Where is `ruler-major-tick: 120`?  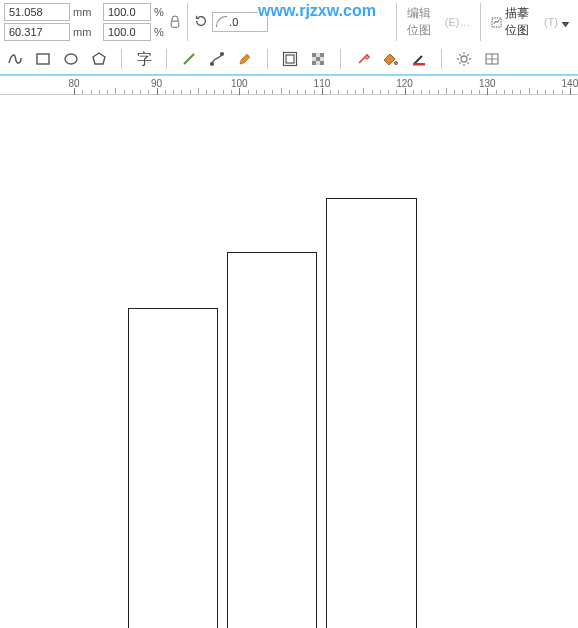
ruler-major-tick: 120 is located at coordinates (406, 86).